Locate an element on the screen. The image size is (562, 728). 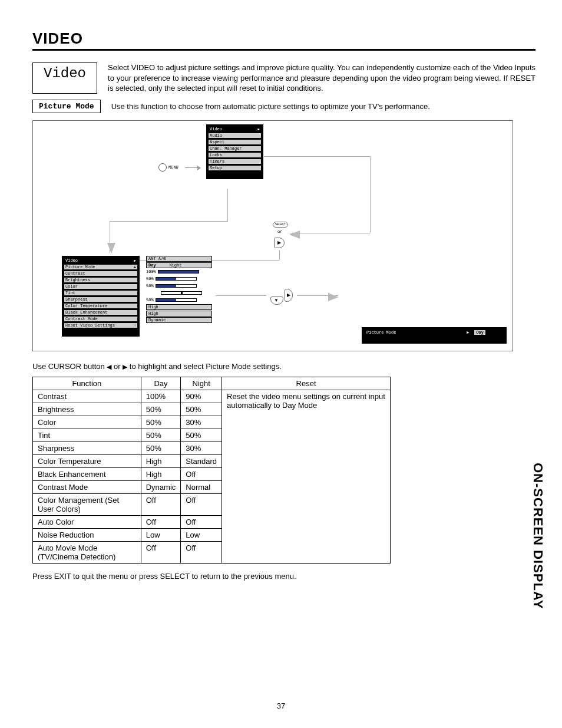
intro-text: Select VIDEO to adjust picture settings … is located at coordinates (322, 78).